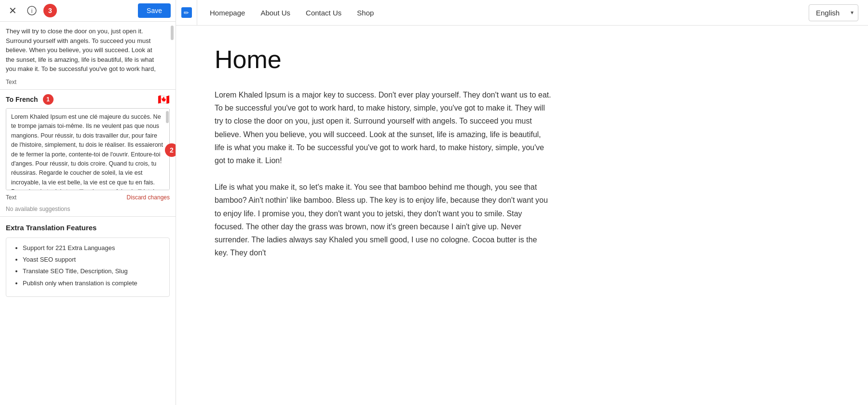  Describe the element at coordinates (88, 11) in the screenshot. I see `top-bar: ✕ i 3 Save` at that location.